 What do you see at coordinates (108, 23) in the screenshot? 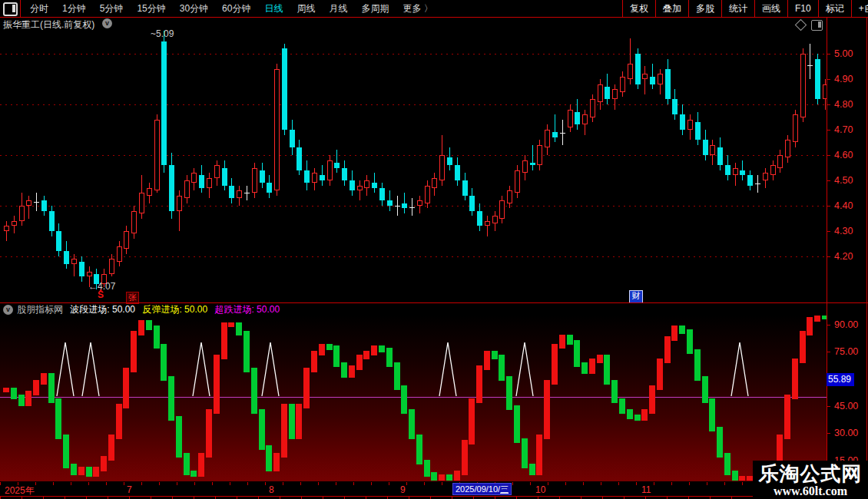
I see `title-chevron-down-icon: v` at bounding box center [108, 23].